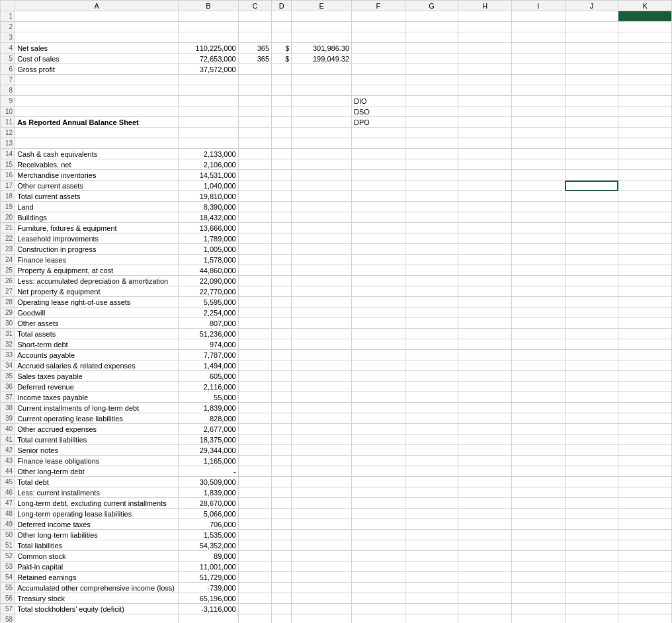 Image resolution: width=672 pixels, height=623 pixels. I want to click on table-row: 45Total debt30,509,000, so click(336, 482).